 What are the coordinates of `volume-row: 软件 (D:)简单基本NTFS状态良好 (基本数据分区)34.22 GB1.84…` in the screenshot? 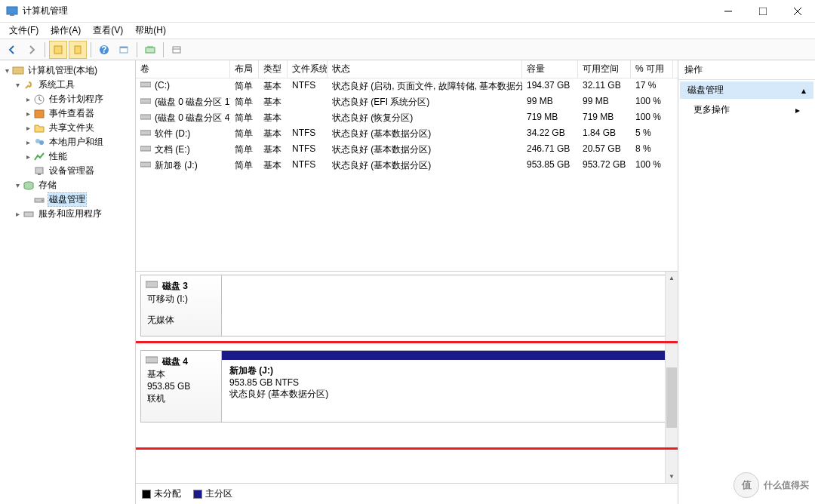 It's located at (407, 134).